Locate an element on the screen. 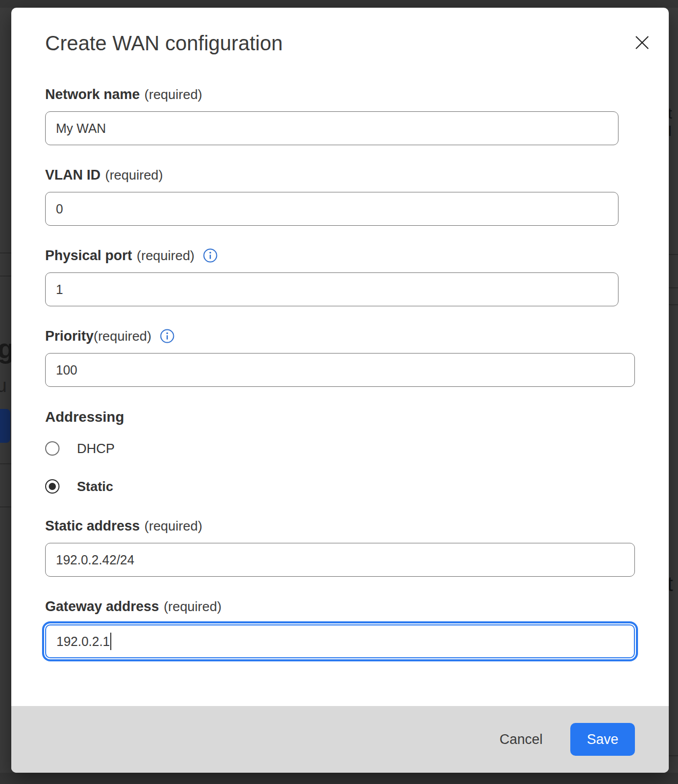 The width and height of the screenshot is (678, 784). network-name-label: Network name (required) is located at coordinates (357, 94).